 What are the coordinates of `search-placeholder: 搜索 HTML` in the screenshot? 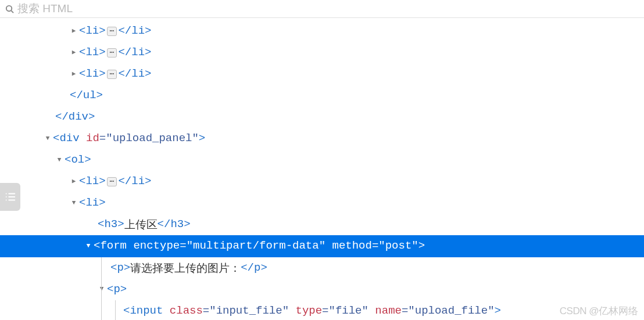 It's located at (45, 9).